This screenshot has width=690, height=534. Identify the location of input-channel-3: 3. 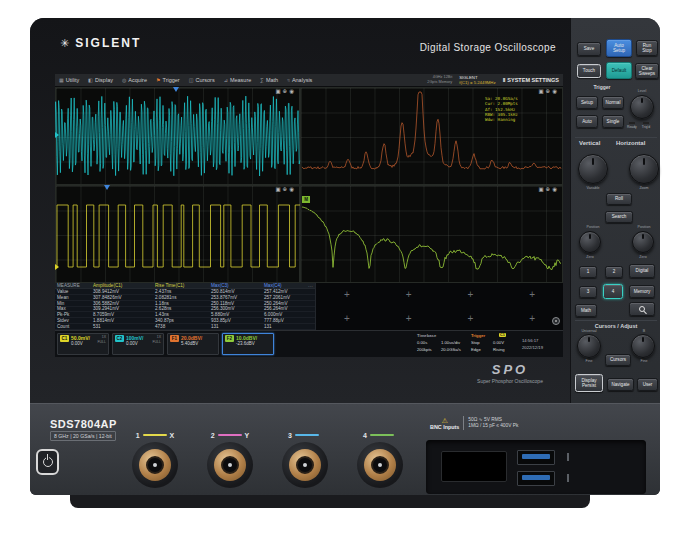
(305, 460).